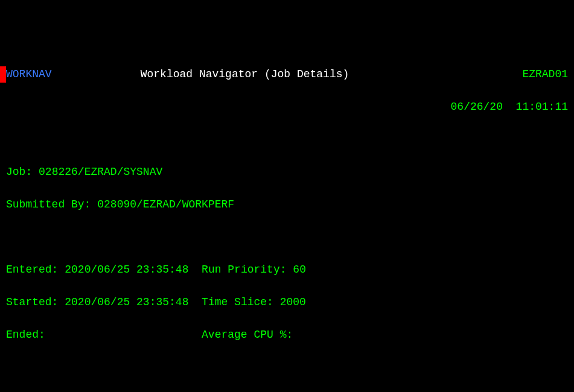 The image size is (574, 392). Describe the element at coordinates (299, 270) in the screenshot. I see `run-priority-value: 60` at that location.